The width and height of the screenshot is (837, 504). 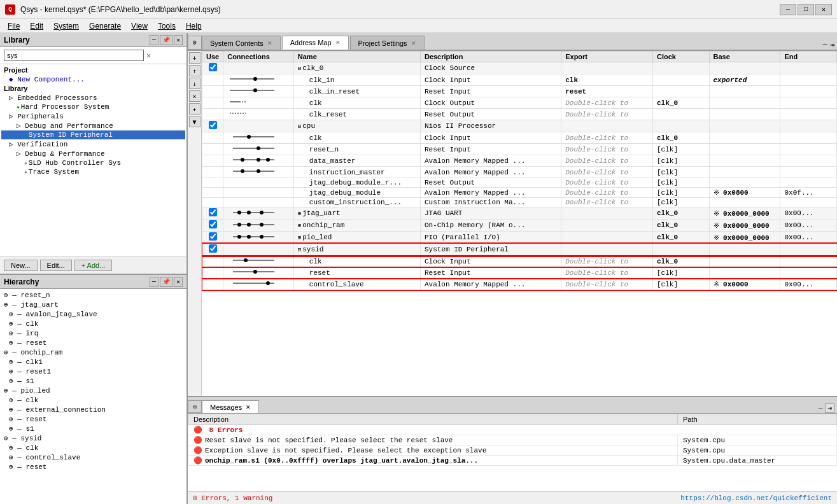 I want to click on messages-tab: Messages ✕, so click(x=230, y=407).